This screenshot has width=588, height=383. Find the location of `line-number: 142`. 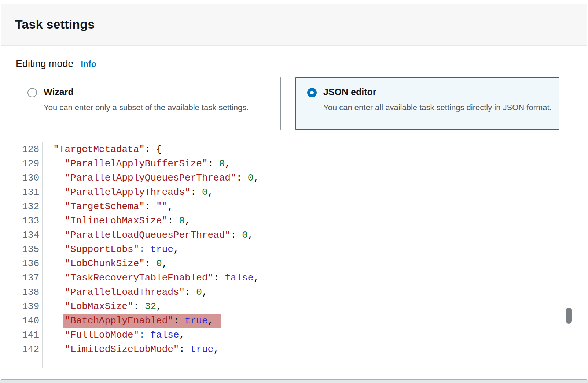

line-number: 142 is located at coordinates (20, 349).